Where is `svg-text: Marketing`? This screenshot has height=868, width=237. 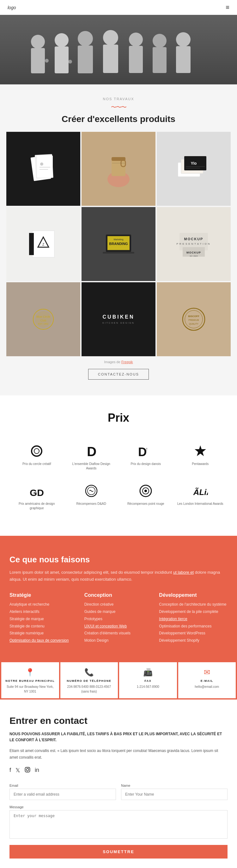 svg-text: Marketing is located at coordinates (118, 240).